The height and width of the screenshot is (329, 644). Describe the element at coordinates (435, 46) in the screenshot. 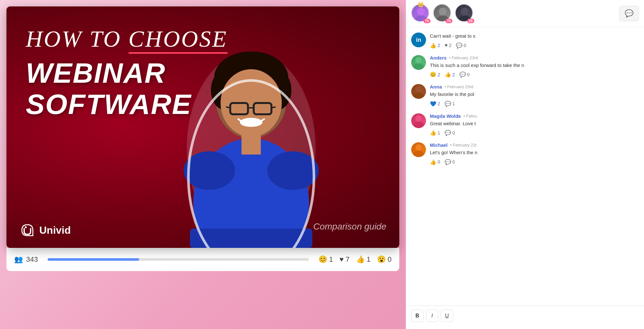

I see `msg-reaction-like-1: 👍 2` at that location.